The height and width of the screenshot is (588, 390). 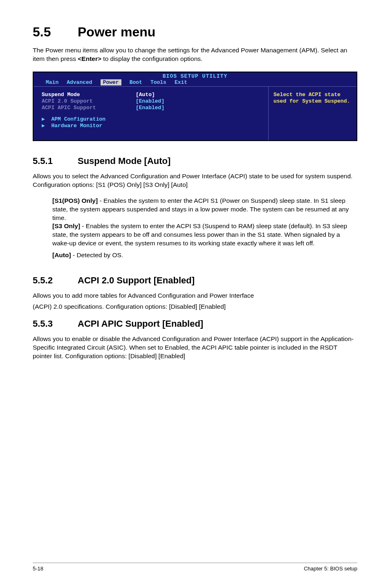 I want to click on bios-acpi20-label: ACPI 2.0 Support, so click(x=89, y=101).